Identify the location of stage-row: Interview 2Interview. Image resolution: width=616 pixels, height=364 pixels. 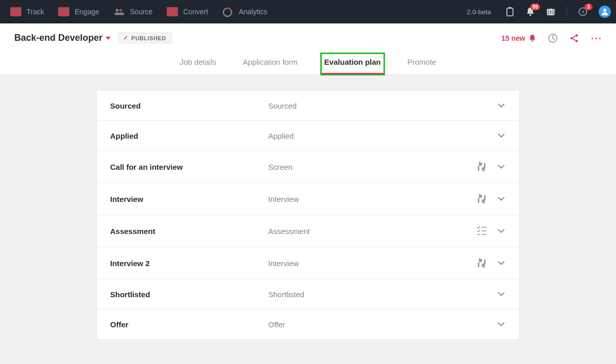
(308, 263).